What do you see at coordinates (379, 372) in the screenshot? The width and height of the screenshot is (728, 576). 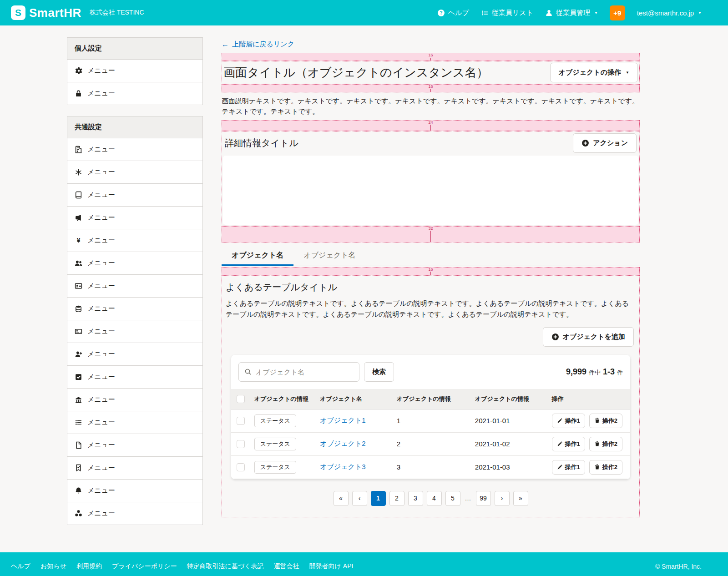 I see `search-button: 検索` at bounding box center [379, 372].